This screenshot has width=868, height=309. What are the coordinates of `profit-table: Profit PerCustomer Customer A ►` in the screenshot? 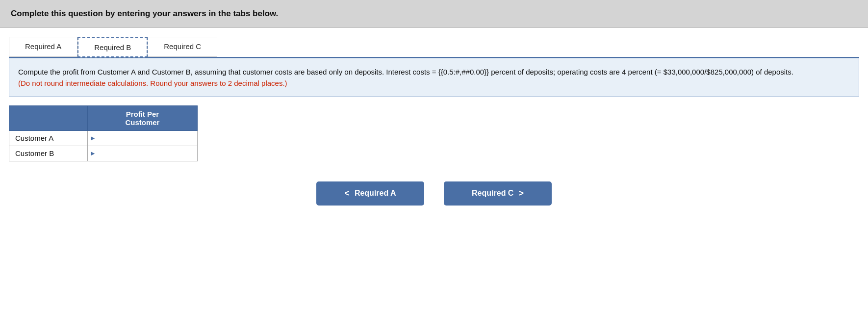 It's located at (103, 133).